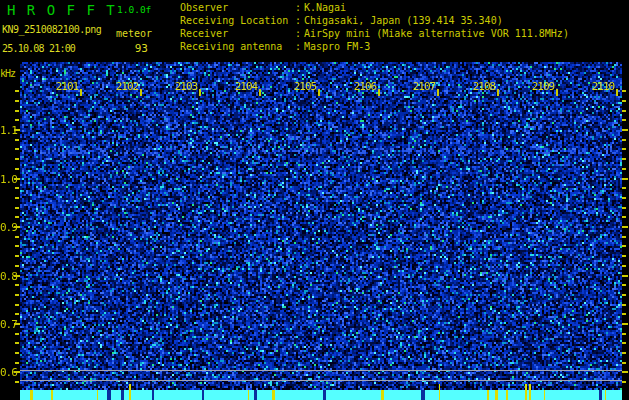  What do you see at coordinates (236, 8) in the screenshot?
I see `info-label: Observer` at bounding box center [236, 8].